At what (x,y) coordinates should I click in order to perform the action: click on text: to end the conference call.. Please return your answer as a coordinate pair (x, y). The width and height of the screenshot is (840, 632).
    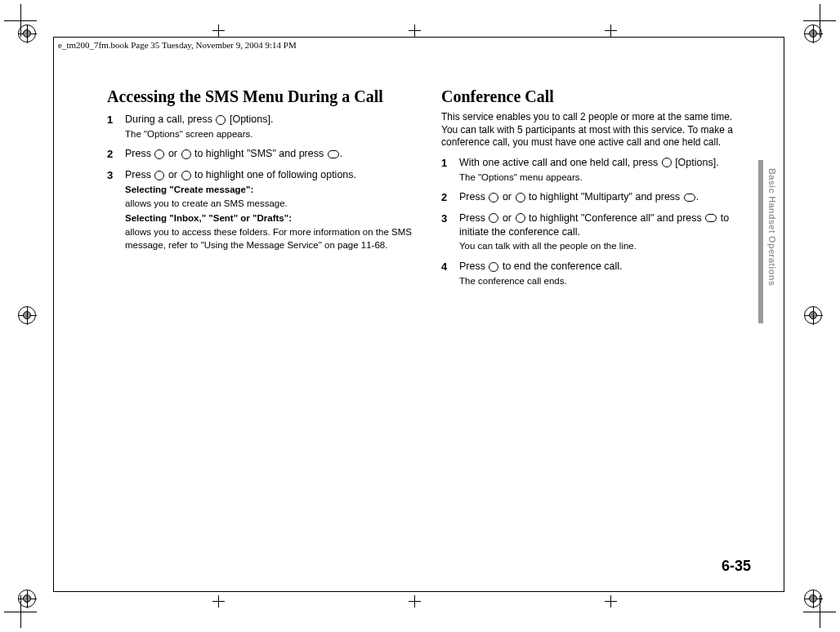
    Looking at the image, I should click on (561, 266).